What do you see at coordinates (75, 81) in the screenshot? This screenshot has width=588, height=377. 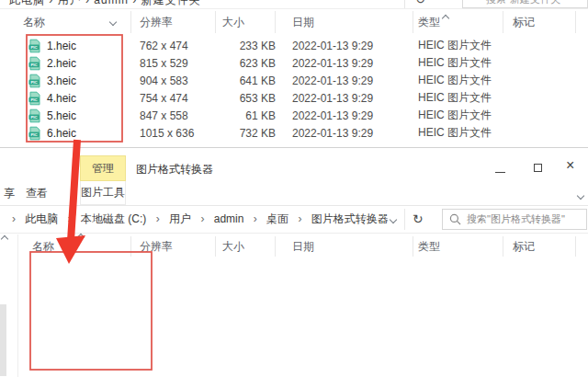 I see `file-name-cell: PIC 3.heic` at bounding box center [75, 81].